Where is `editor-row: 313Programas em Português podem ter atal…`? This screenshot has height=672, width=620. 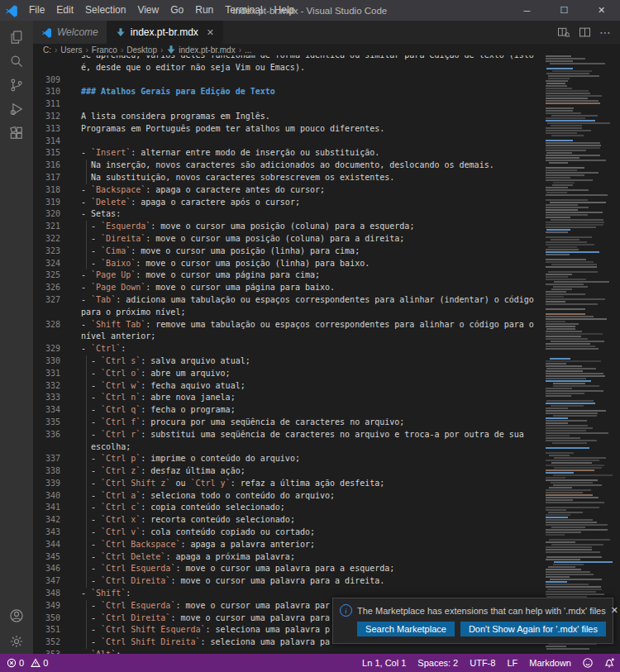
editor-row: 313Programas em Português podem ter atal… is located at coordinates (327, 129).